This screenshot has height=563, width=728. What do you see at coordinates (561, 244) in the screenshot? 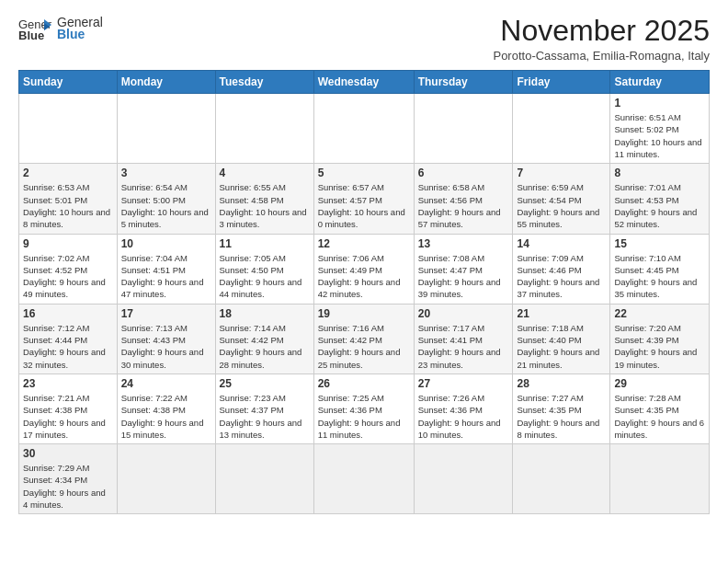
I see `day-number: 14` at bounding box center [561, 244].